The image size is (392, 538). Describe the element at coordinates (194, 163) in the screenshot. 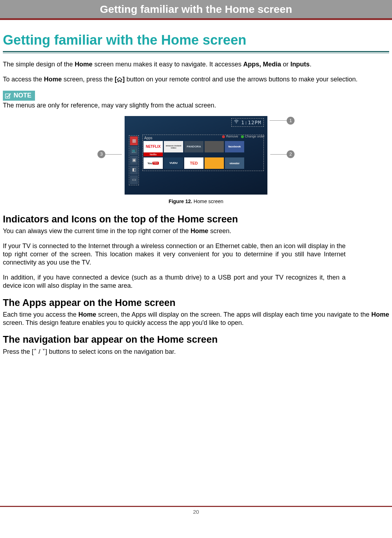

I see `app-tile-ted: TED` at that location.